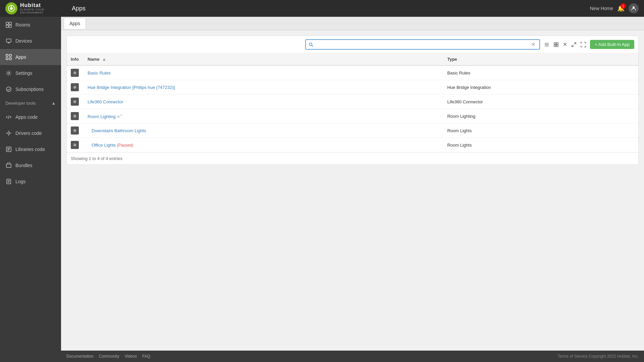 The height and width of the screenshot is (362, 644). What do you see at coordinates (423, 45) in the screenshot?
I see `search-input` at bounding box center [423, 45].